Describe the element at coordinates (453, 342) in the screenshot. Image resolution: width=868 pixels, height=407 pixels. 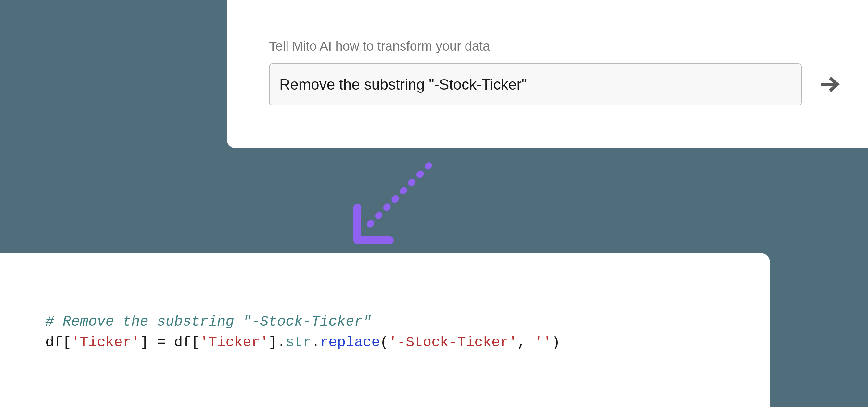
I see `code-string: '-Stock-Ticker'` at that location.